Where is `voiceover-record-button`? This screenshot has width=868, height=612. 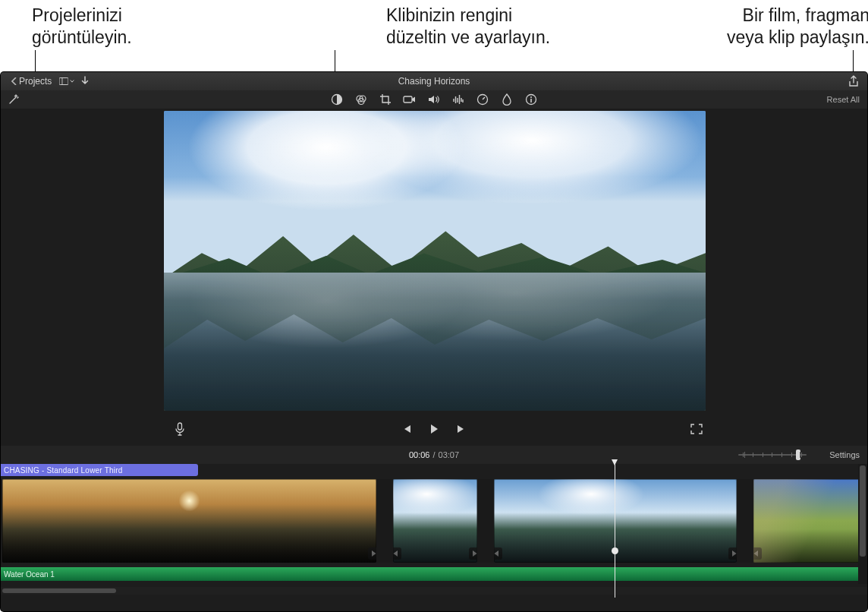 voiceover-record-button is located at coordinates (180, 429).